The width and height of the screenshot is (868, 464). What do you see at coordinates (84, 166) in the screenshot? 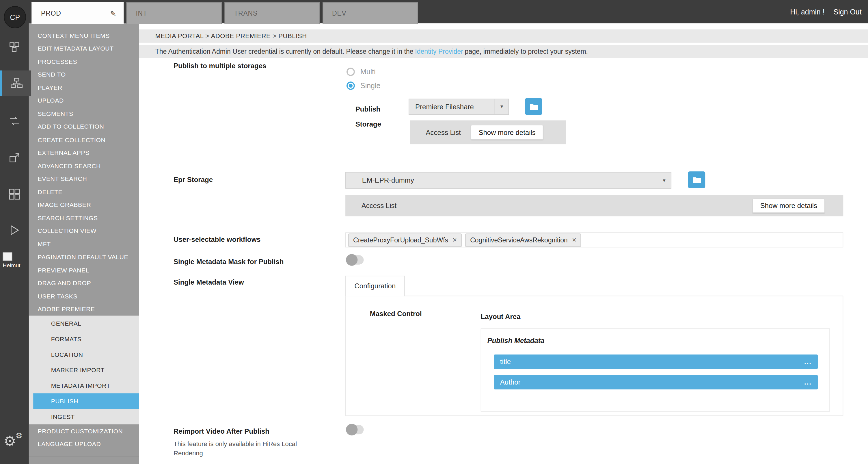
I see `sidebar-item-advanced-search: ADVANCED SEARCH` at bounding box center [84, 166].